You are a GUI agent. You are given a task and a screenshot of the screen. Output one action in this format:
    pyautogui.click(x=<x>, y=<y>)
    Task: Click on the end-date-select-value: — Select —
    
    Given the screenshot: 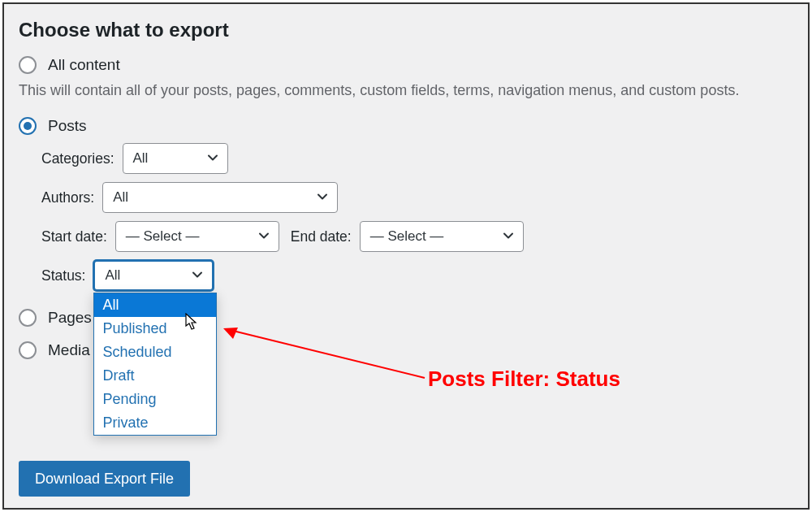 What is the action you would take?
    pyautogui.click(x=408, y=236)
    